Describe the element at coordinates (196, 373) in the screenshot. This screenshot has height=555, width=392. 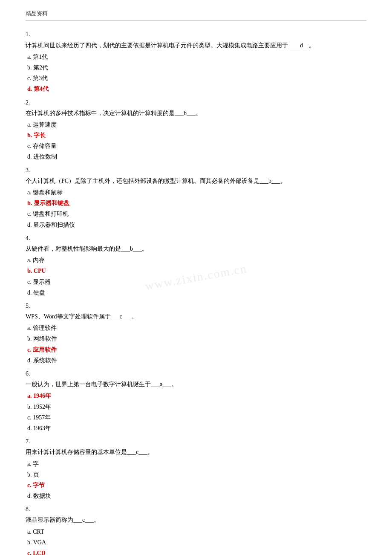
I see `question-number-6: 6.` at that location.